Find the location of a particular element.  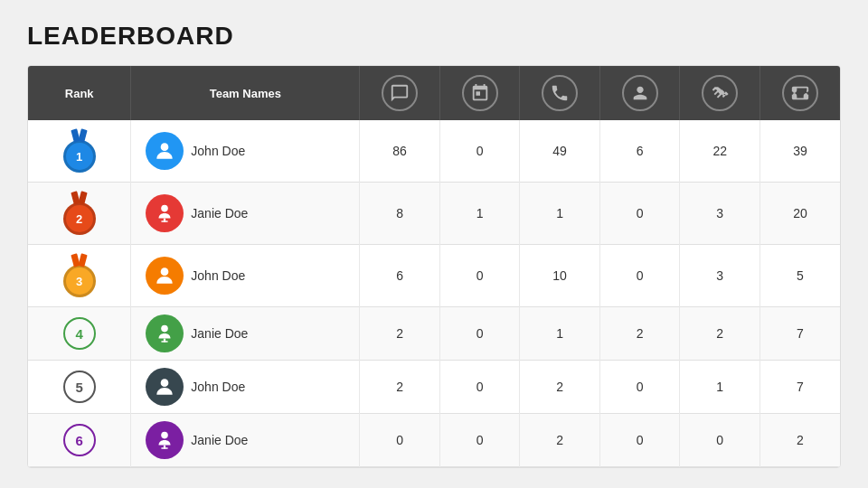

header-team: Team Names is located at coordinates (246, 93).